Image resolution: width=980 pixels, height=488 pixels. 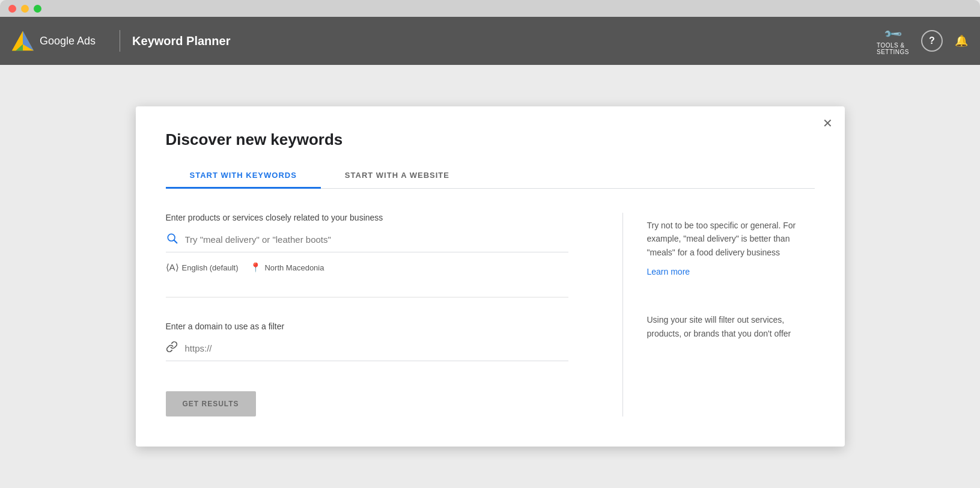 I want to click on keywords-input, so click(x=377, y=239).